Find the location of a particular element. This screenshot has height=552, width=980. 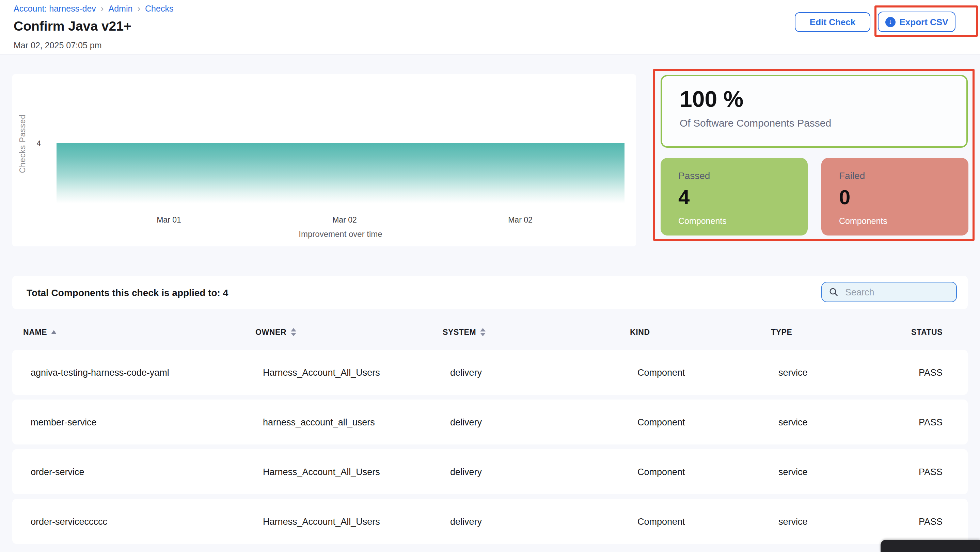

passed-stat-card: Passed 4 Components is located at coordinates (734, 197).